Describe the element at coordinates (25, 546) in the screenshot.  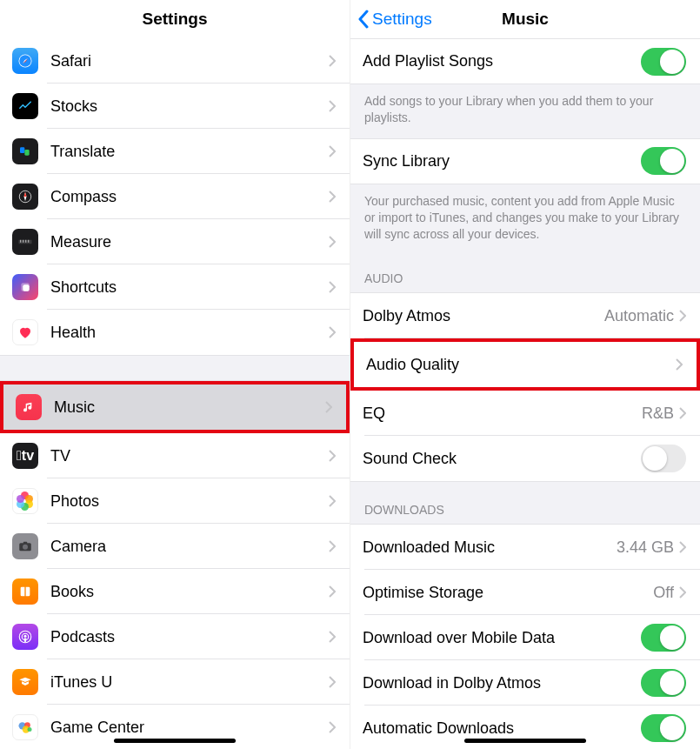
I see `camera-icon` at that location.